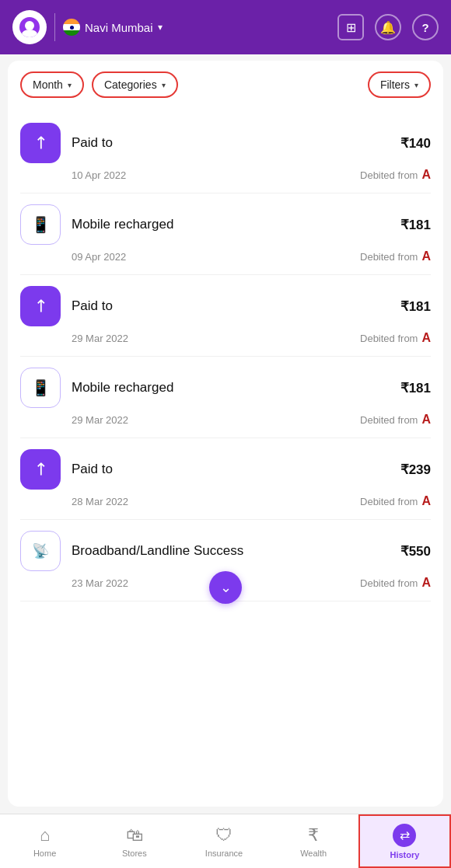 The width and height of the screenshot is (451, 868). I want to click on sidebar-item-stores: 🛍 Stores, so click(134, 841).